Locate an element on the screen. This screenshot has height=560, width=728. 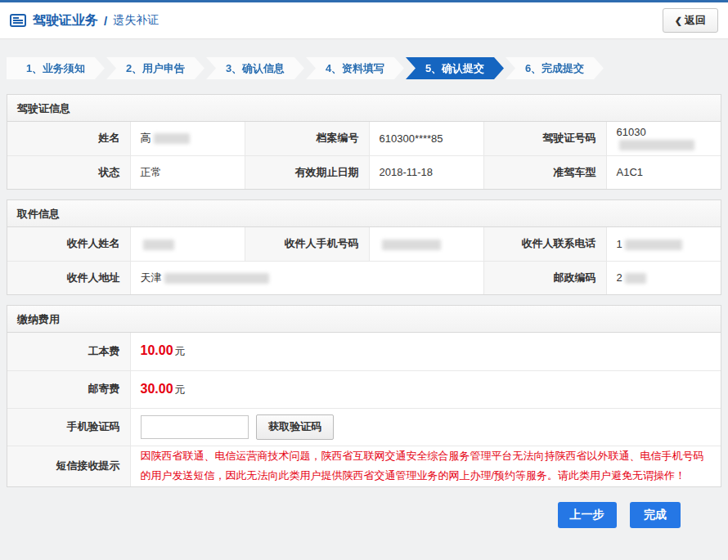
vehicle-class-label: 准驾车型 is located at coordinates (545, 172).